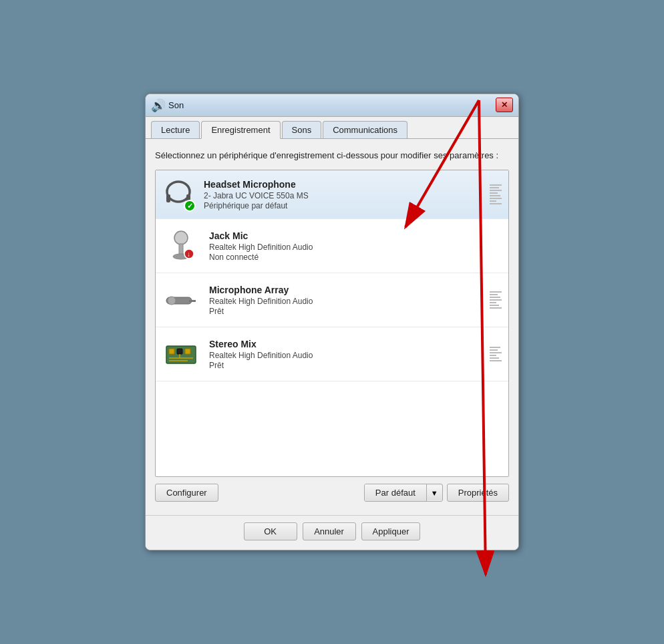 Image resolution: width=664 pixels, height=644 pixels. Describe the element at coordinates (395, 493) in the screenshot. I see `par-defaut-button: Par défaut` at that location.